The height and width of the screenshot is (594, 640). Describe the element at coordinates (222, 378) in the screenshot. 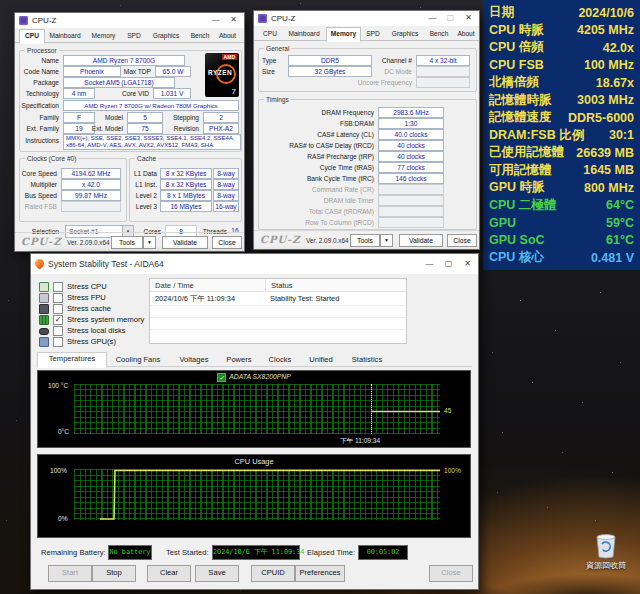

I see `legend-checkbox: ✓` at that location.